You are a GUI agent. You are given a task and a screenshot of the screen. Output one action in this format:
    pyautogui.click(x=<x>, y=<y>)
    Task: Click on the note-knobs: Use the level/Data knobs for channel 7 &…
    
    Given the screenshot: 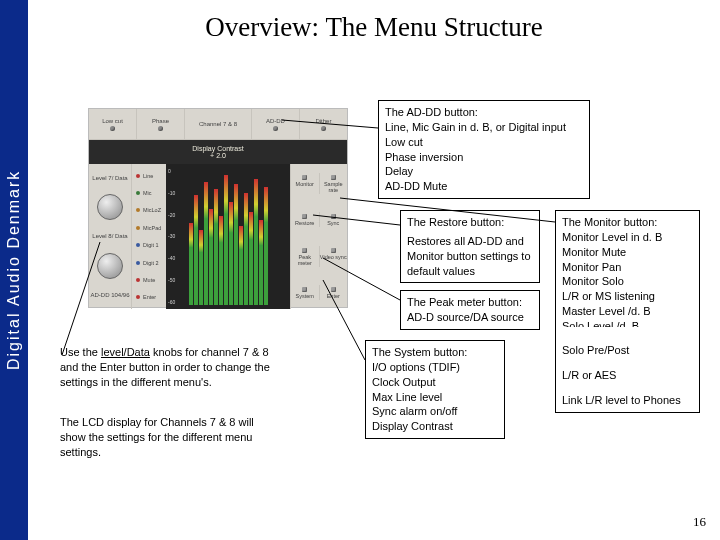 What is the action you would take?
    pyautogui.click(x=165, y=368)
    